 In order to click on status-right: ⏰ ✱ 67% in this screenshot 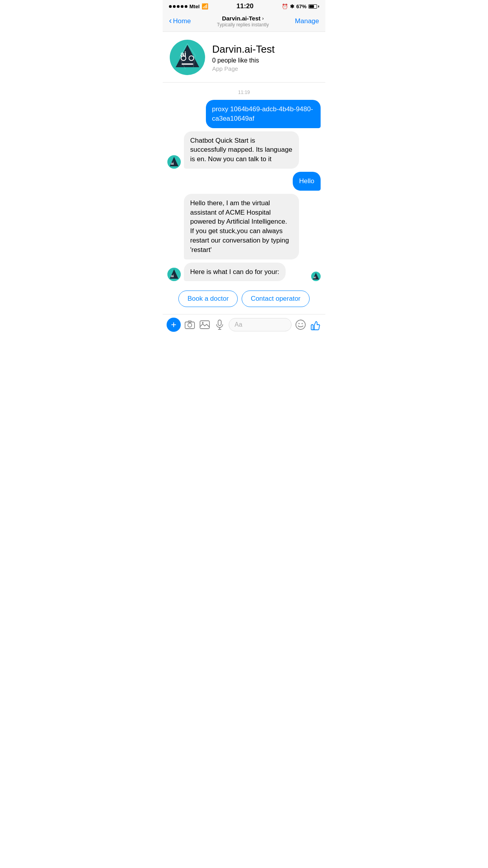, I will do `click(300, 6)`.